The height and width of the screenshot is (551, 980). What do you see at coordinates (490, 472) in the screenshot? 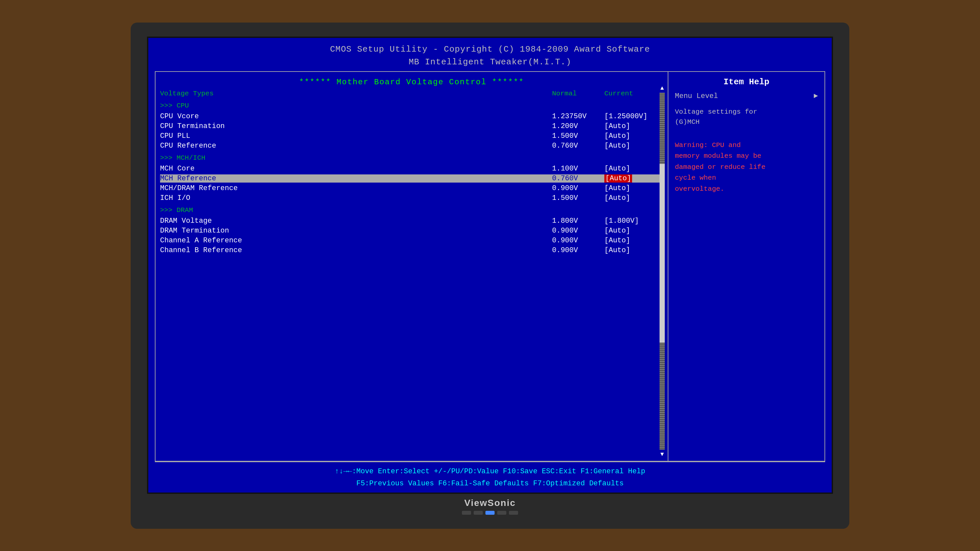
I see `footer-line1: ↑↓→←:Move Enter:Select +/-/PU/PD:Value F…` at bounding box center [490, 472].